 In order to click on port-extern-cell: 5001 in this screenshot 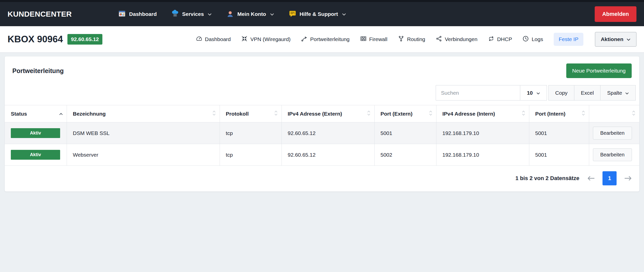, I will do `click(405, 133)`.